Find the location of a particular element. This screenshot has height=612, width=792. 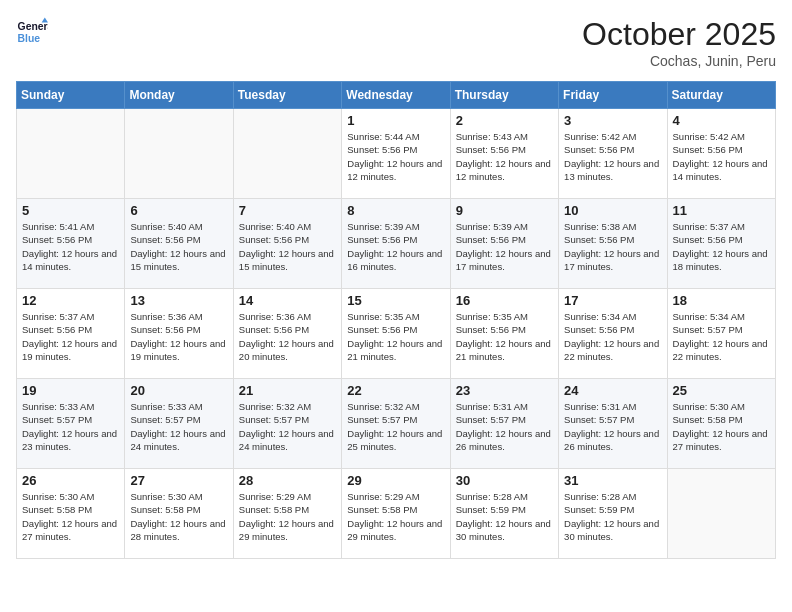

calendar-header-row: SundayMondayTuesdayWednesdayThursdayFrid… is located at coordinates (396, 96).